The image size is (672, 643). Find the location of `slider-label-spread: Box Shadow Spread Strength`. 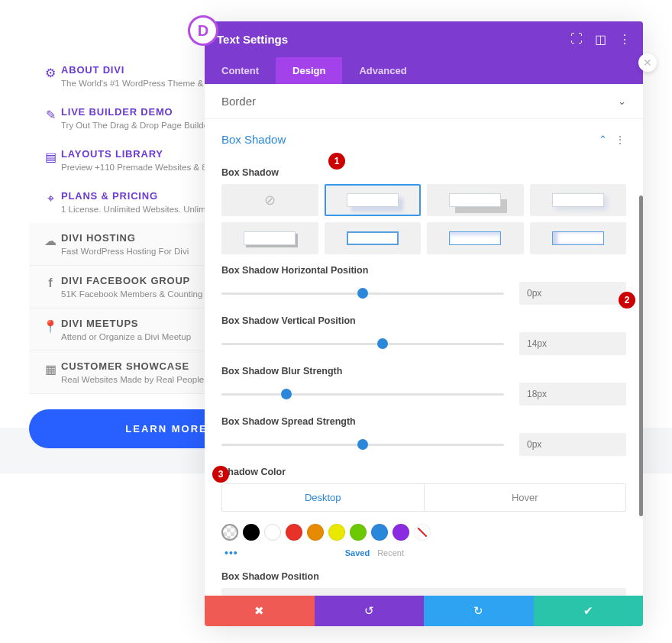

slider-label-spread: Box Shadow Spread Strength is located at coordinates (424, 422).